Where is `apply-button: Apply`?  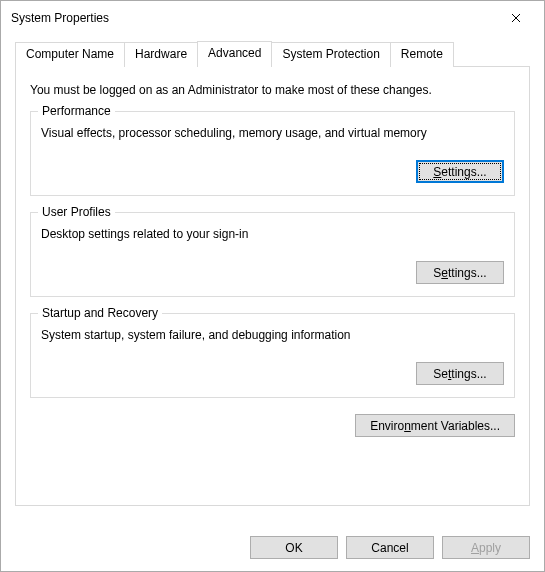 apply-button: Apply is located at coordinates (486, 548).